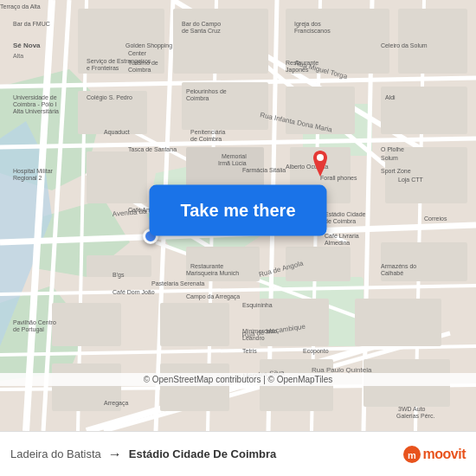 This screenshot has width=476, height=476. I want to click on svg-text: B'gs, so click(119, 275).